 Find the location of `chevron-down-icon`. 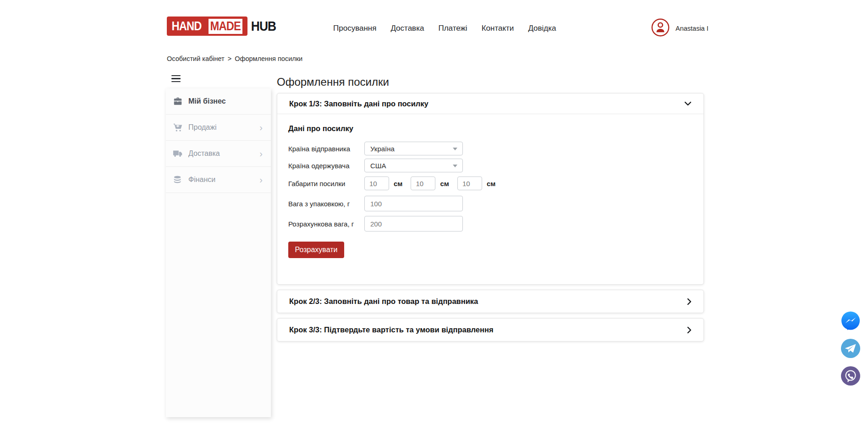

chevron-down-icon is located at coordinates (688, 104).